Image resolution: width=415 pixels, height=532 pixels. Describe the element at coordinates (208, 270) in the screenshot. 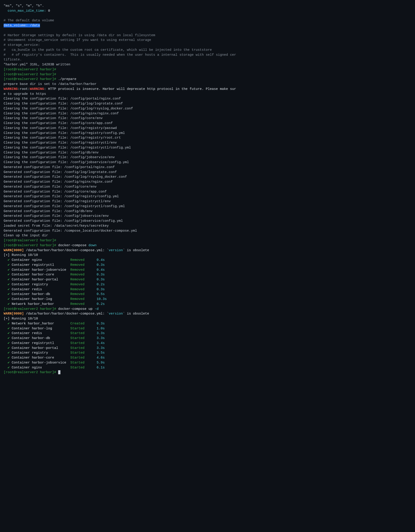

I see `terminal-line: ✔ Container harbor-jobservice Removed 0.…` at that location.